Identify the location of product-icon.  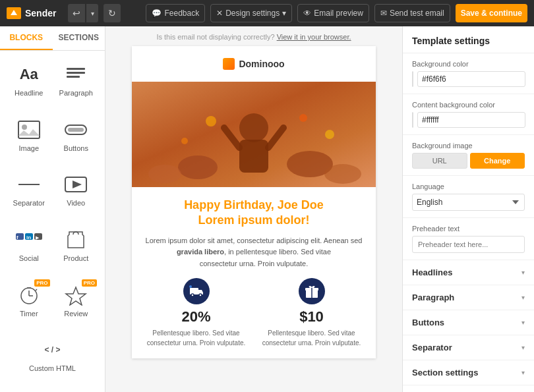
(76, 240).